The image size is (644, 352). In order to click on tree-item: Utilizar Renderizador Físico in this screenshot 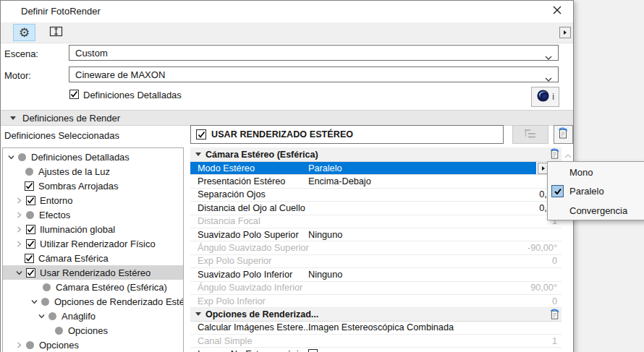, I will do `click(93, 244)`.